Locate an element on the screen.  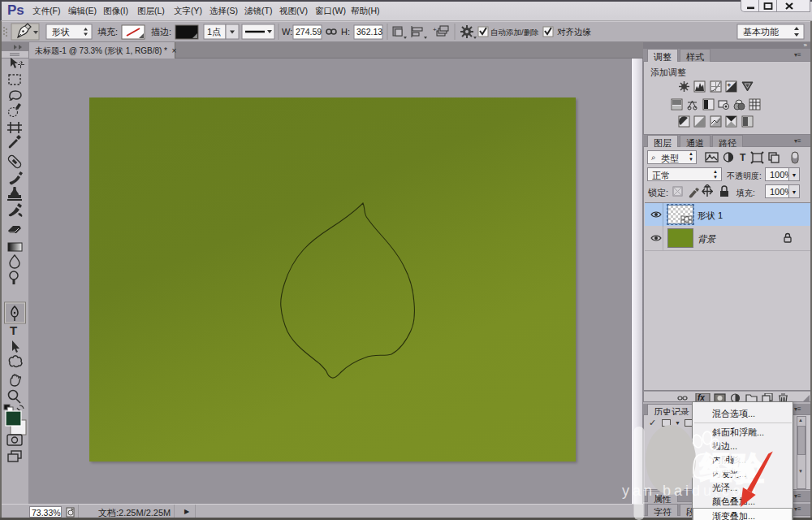
svg-text: W: is located at coordinates (287, 32).